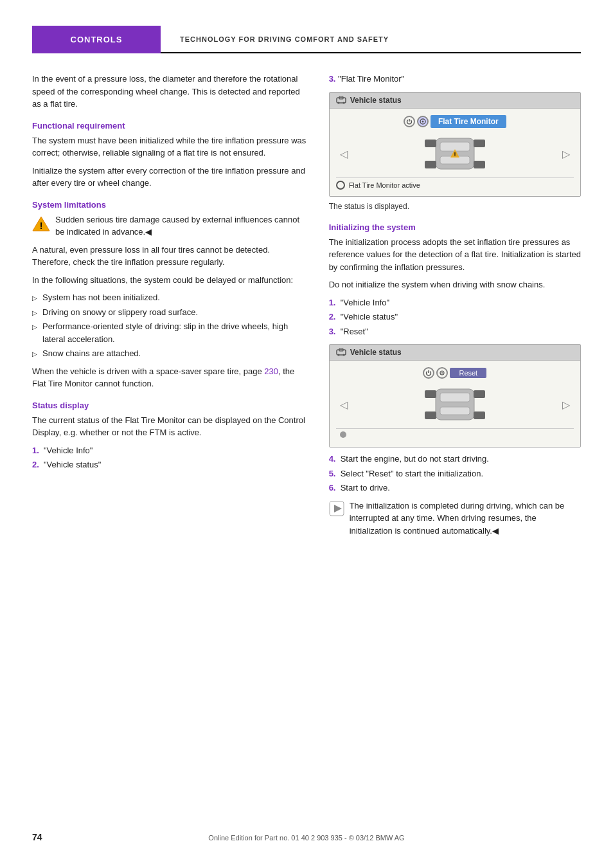 The width and height of the screenshot is (613, 868). Describe the element at coordinates (423, 122) in the screenshot. I see `tire-circle-icon` at that location.